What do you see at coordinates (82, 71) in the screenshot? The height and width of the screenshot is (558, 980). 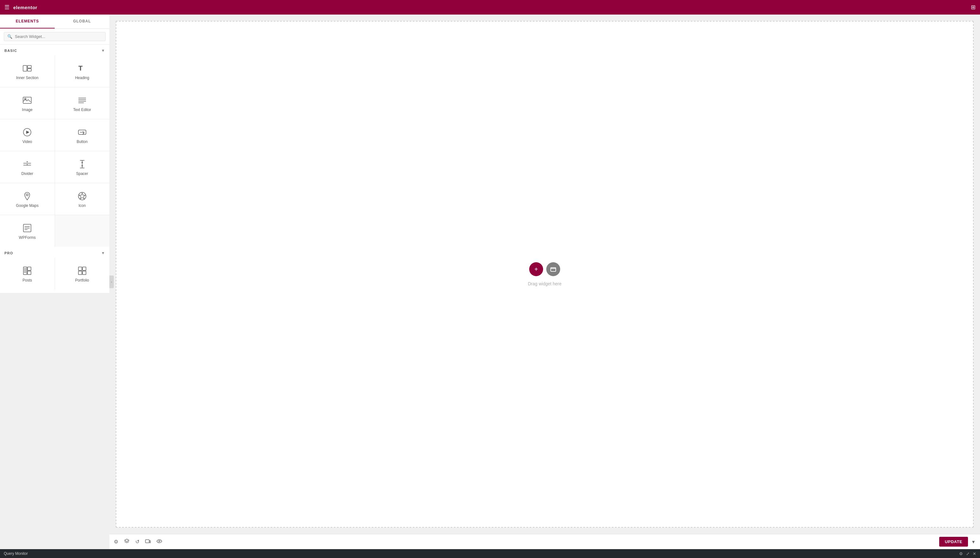 I see `widget-heading: T Heading` at bounding box center [82, 71].